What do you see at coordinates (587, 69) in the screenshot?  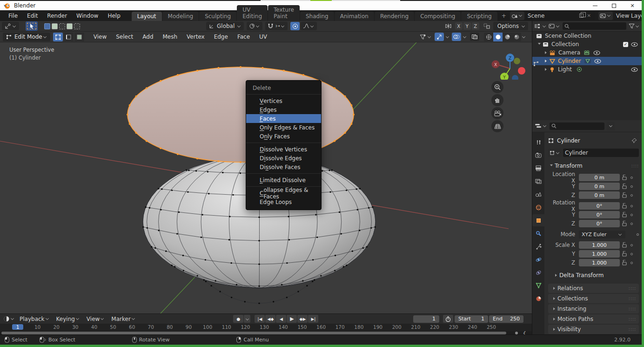 I see `outliner-row-light: Light` at bounding box center [587, 69].